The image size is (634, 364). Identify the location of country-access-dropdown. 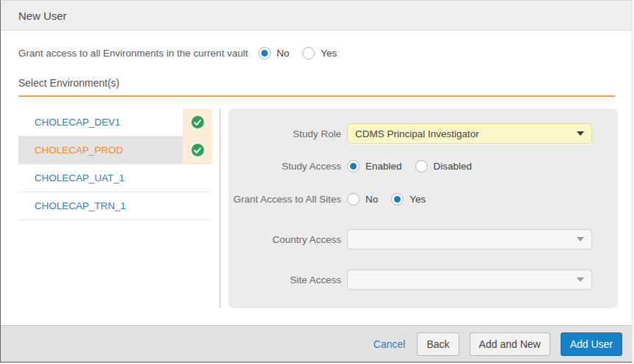
(470, 239).